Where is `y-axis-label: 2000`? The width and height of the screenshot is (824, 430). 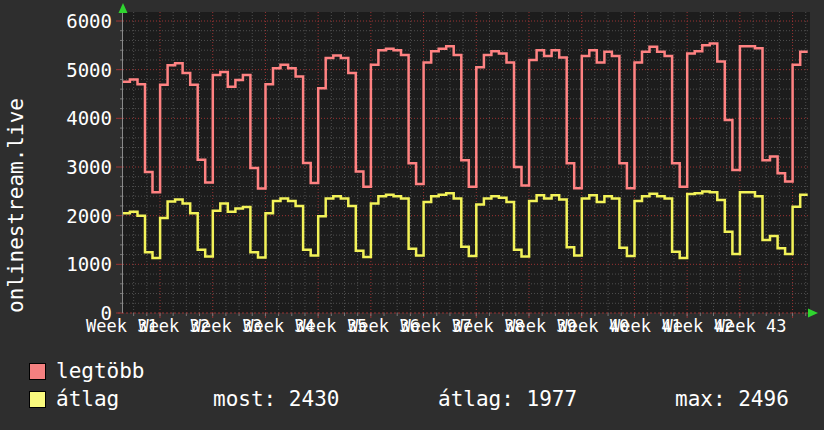
y-axis-label: 2000 is located at coordinates (81, 216).